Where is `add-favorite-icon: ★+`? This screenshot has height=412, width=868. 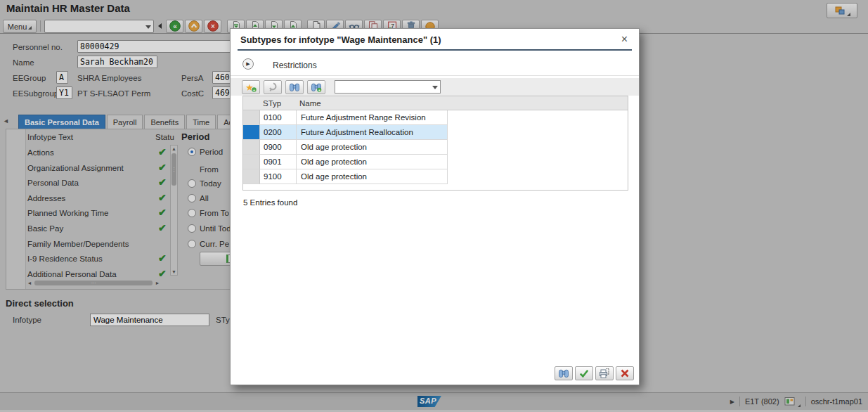 add-favorite-icon: ★+ is located at coordinates (251, 87).